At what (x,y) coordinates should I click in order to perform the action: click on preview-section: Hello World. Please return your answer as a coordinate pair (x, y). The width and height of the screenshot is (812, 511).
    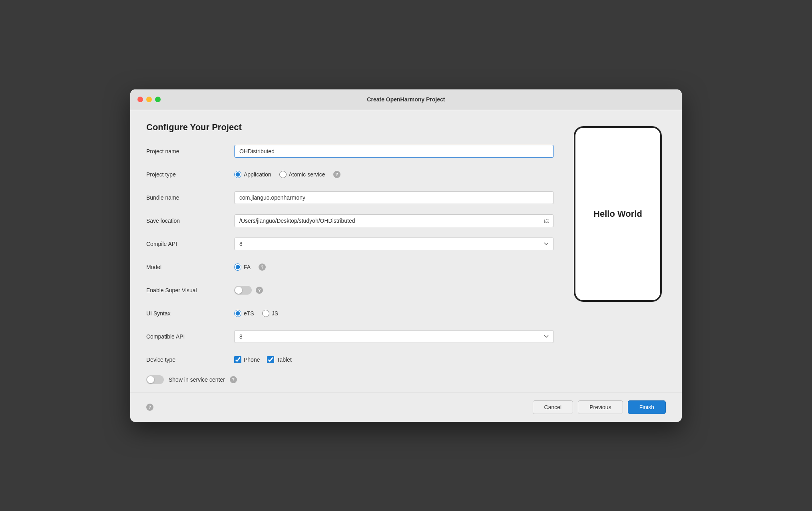
    Looking at the image, I should click on (618, 253).